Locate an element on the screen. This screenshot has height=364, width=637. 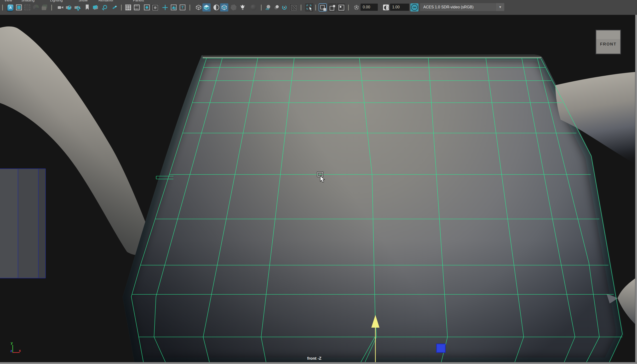
menu-shading: Shading is located at coordinates (28, 1).